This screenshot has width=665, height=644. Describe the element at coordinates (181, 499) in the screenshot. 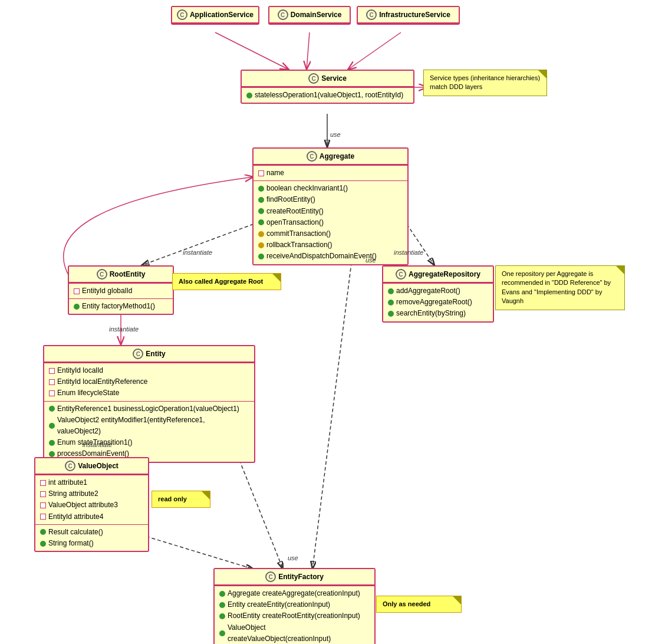

I see `read-only-note: read only` at that location.